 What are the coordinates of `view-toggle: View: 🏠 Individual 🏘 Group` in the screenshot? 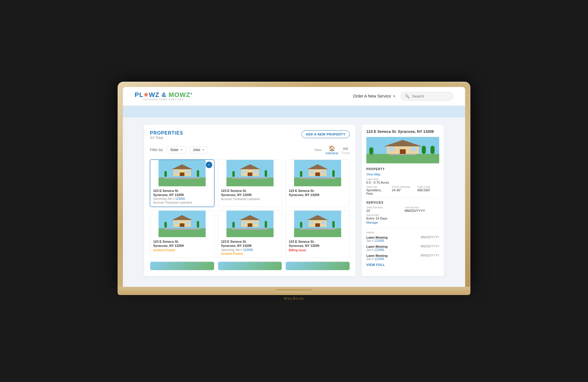 It's located at (332, 150).